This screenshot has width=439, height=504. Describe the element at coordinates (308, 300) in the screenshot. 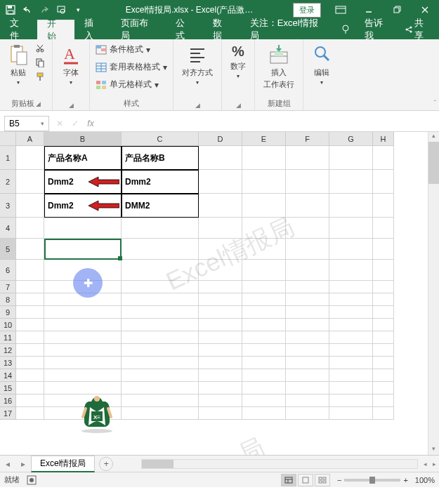

I see `cell-f8` at that location.